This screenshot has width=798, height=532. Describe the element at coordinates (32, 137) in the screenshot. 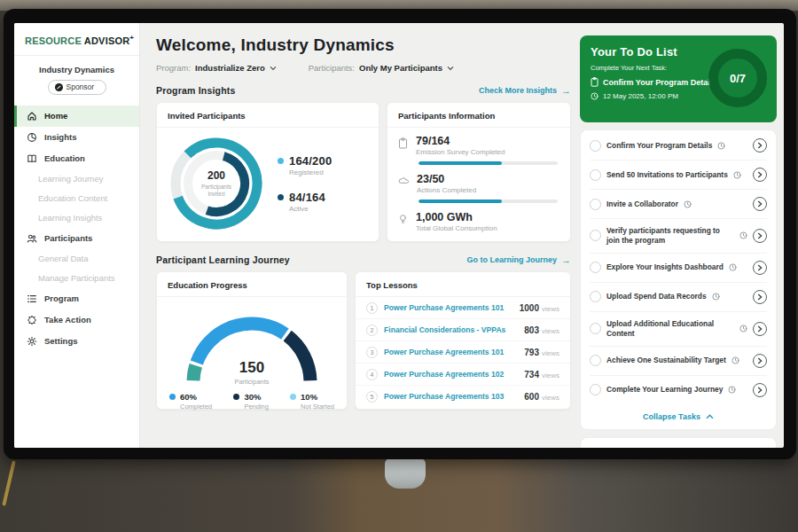

I see `insights-icon` at that location.